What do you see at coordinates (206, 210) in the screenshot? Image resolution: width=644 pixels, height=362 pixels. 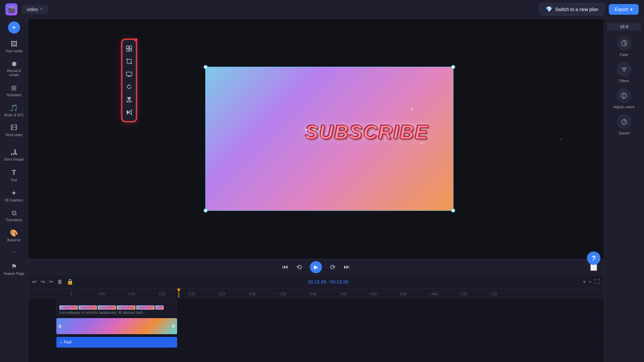 I see `handle-bottom-left` at bounding box center [206, 210].